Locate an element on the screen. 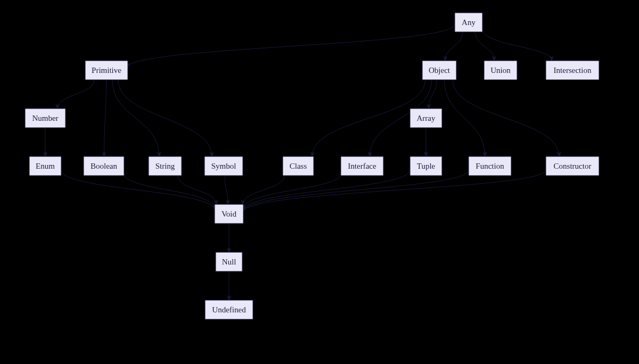 The width and height of the screenshot is (639, 364). node-label-void: Void is located at coordinates (229, 214).